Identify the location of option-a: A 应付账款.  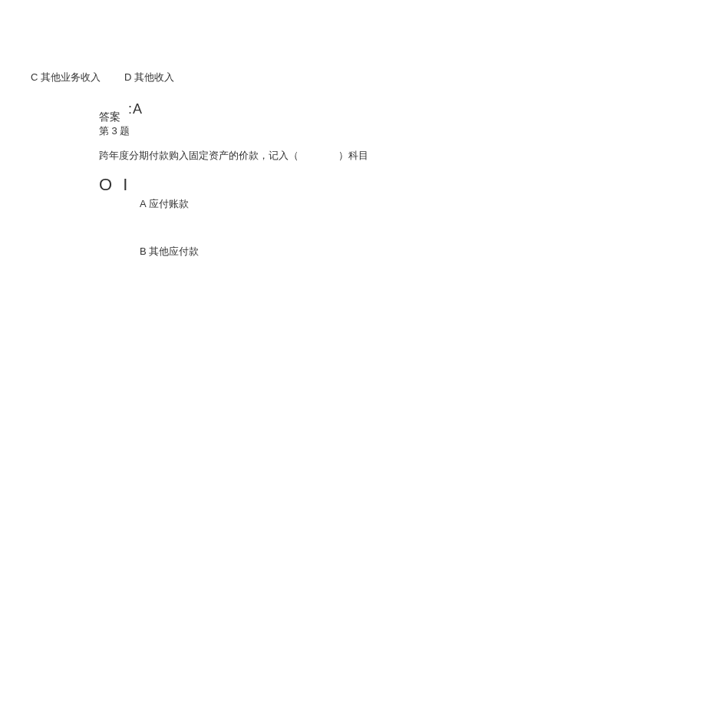
(164, 204).